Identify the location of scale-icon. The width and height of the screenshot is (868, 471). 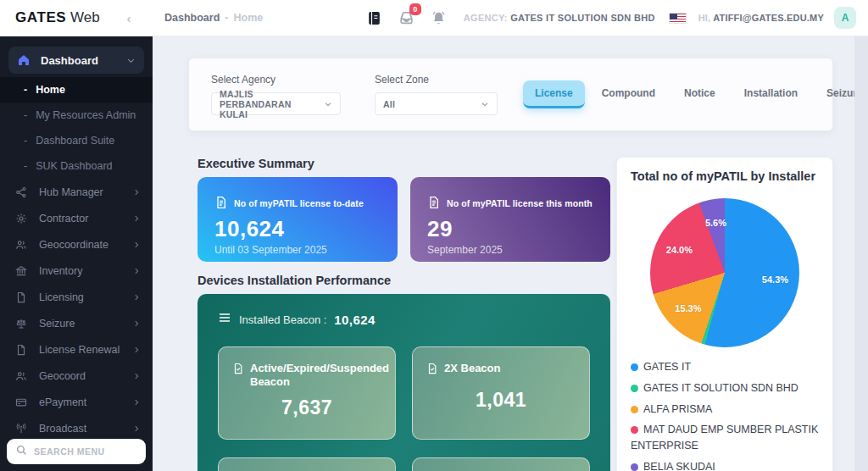
(22, 324).